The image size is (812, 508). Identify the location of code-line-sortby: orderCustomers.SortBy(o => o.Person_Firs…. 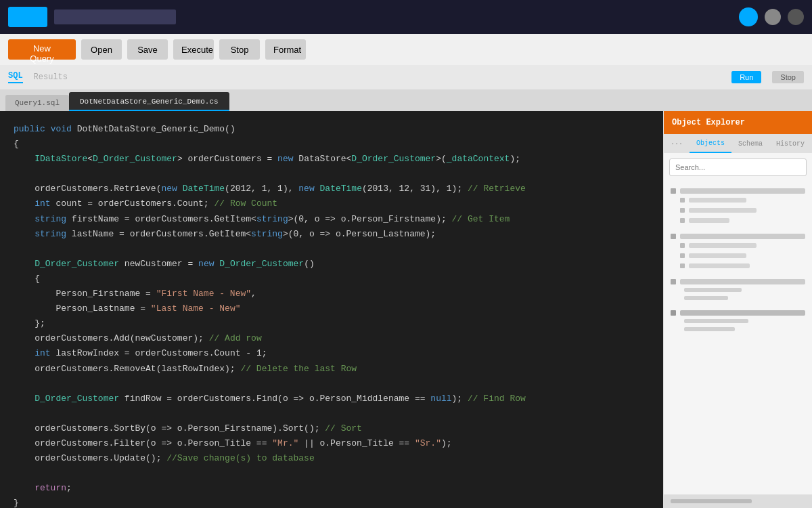
(332, 429).